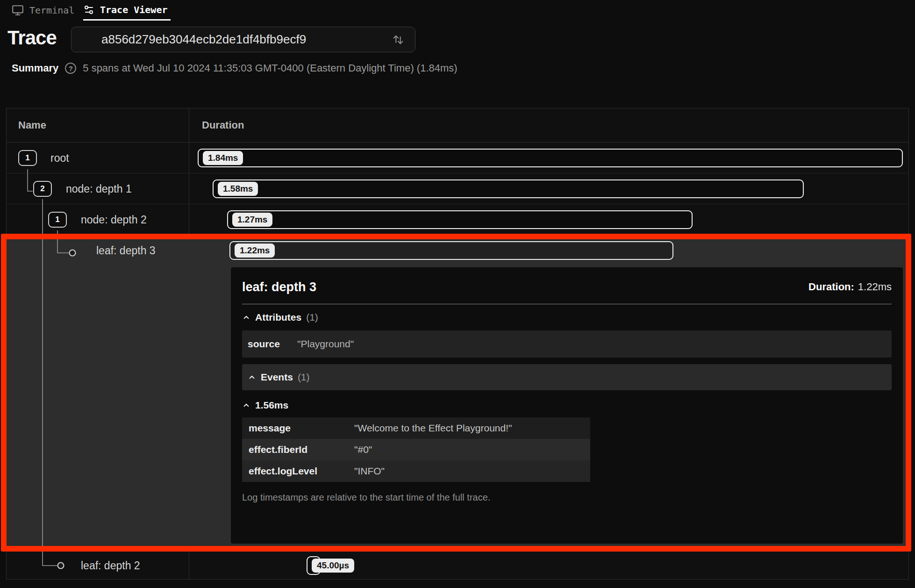 The image size is (915, 588). What do you see at coordinates (304, 377) in the screenshot?
I see `events-count: (1)` at bounding box center [304, 377].